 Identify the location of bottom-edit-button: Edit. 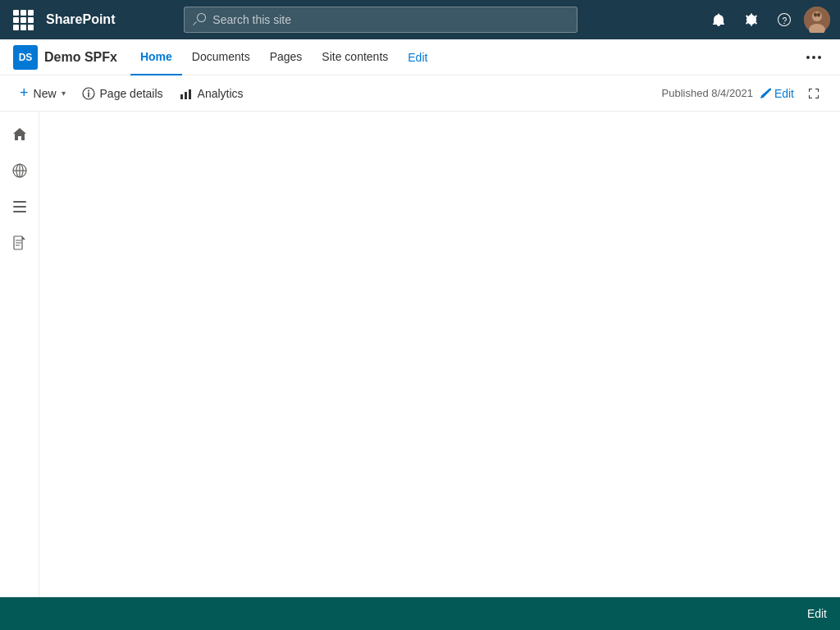
(817, 614).